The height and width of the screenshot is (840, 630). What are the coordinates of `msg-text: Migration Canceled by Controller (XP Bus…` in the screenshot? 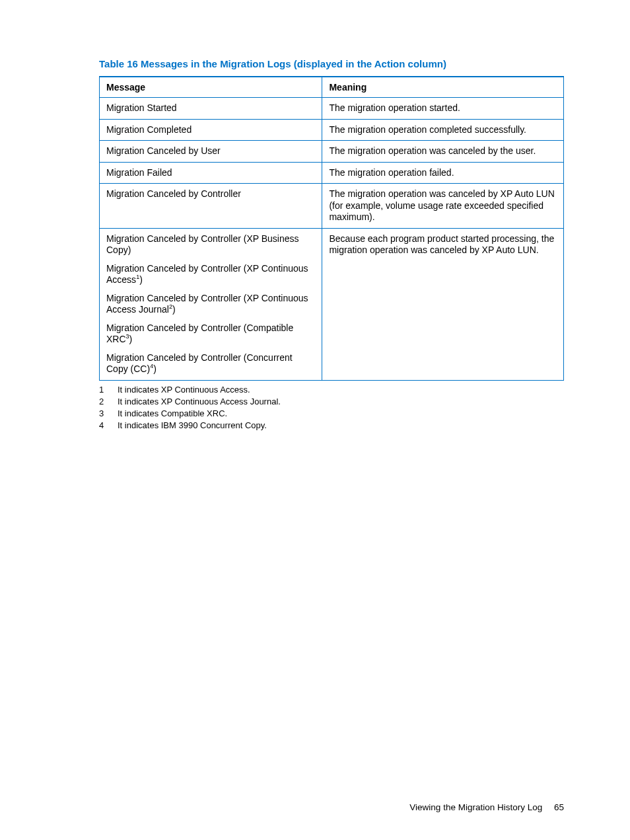 It's located at (203, 245).